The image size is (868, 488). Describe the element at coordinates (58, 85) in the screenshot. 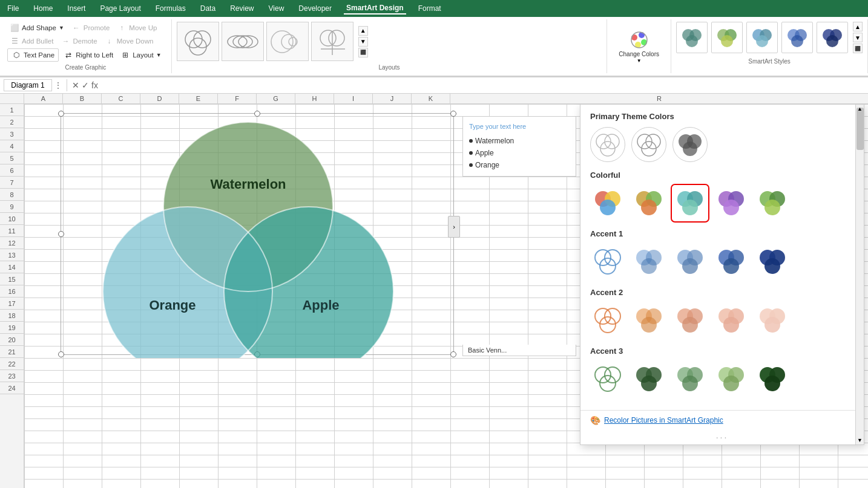

I see `formula-bar-options-icon: ⋮` at that location.